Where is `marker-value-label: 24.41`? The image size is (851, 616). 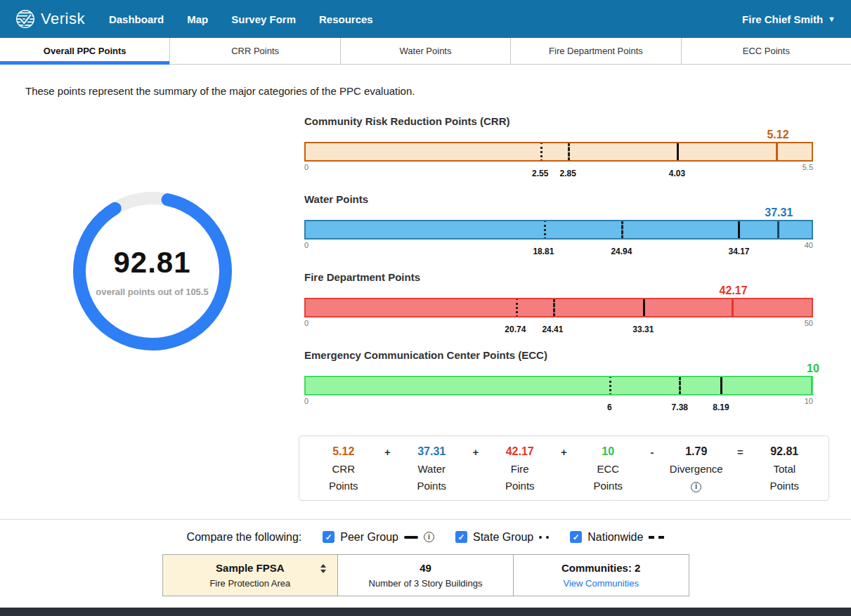 marker-value-label: 24.41 is located at coordinates (552, 329).